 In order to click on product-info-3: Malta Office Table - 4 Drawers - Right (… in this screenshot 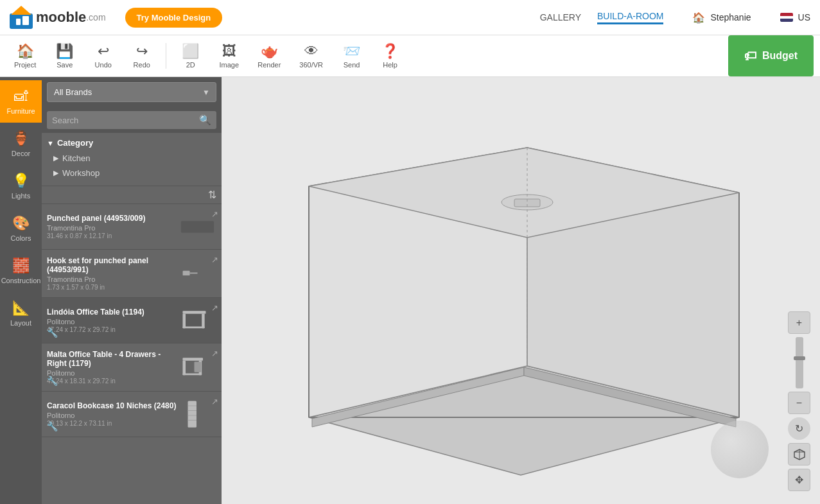, I will do `click(112, 367)`.